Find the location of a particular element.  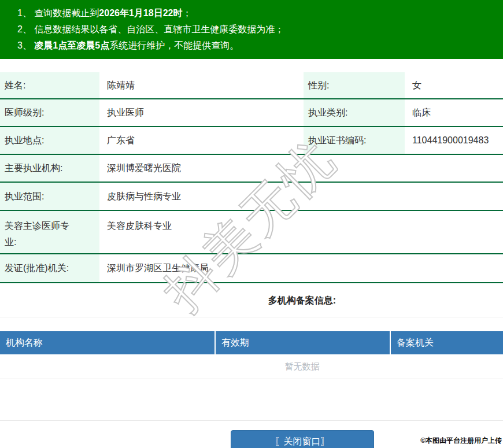

practice-location-label: 执业地点: is located at coordinates (50, 140).